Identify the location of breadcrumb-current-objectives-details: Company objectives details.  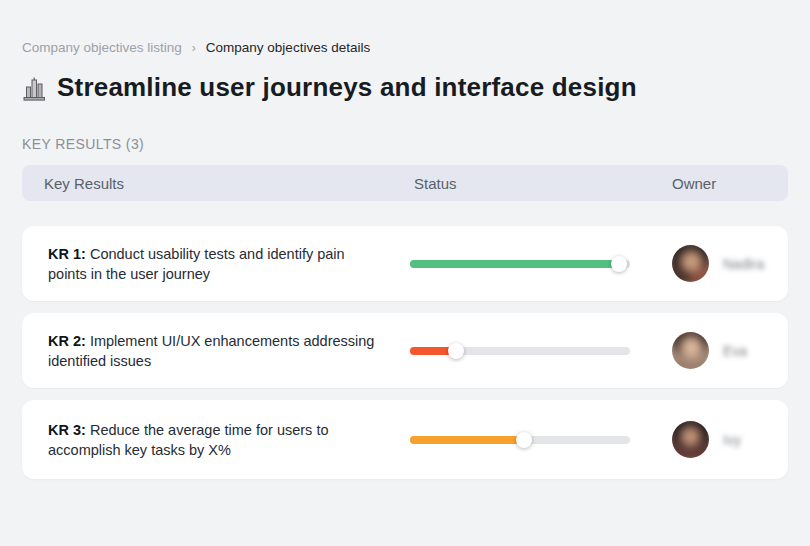
(288, 48).